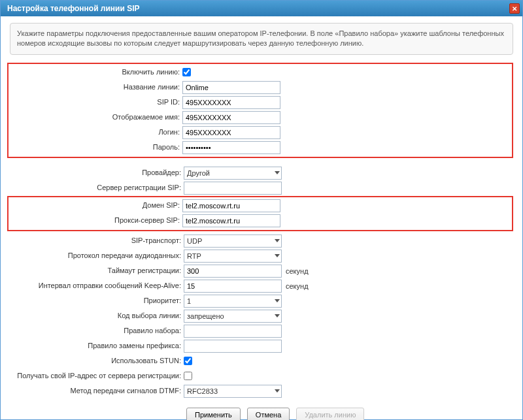  Describe the element at coordinates (262, 8) in the screenshot. I see `titlebar: Настройка телефонной линии SIP ✕` at that location.